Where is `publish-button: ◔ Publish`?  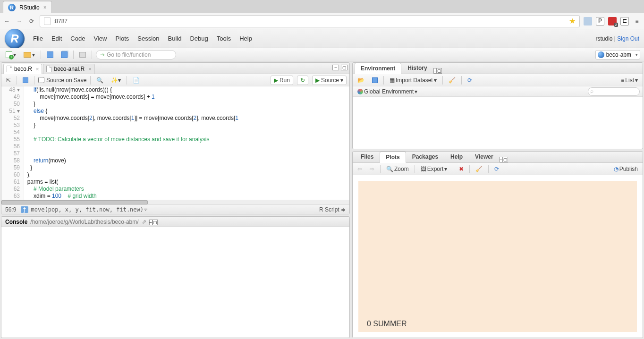 publish-button: ◔ Publish is located at coordinates (626, 169).